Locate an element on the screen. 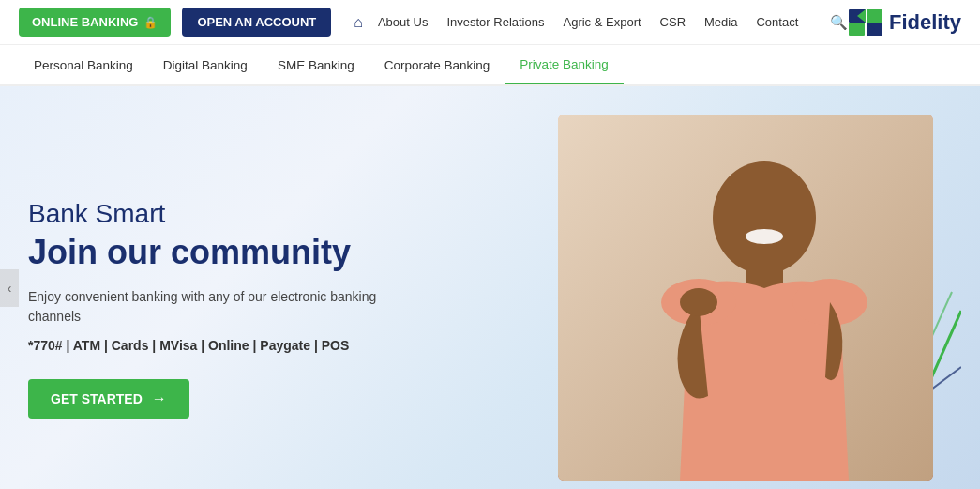 This screenshot has height=489, width=980. top-bar: ONLINE BANKING 🔒 OPEN AN ACCOUNT ⌂ About… is located at coordinates (490, 23).